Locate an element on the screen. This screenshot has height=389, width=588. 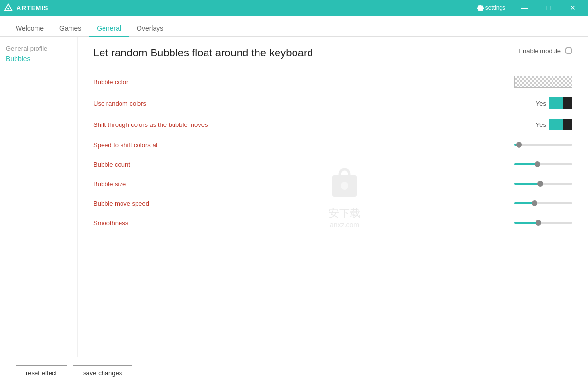
tab-general: General is located at coordinates (109, 29).